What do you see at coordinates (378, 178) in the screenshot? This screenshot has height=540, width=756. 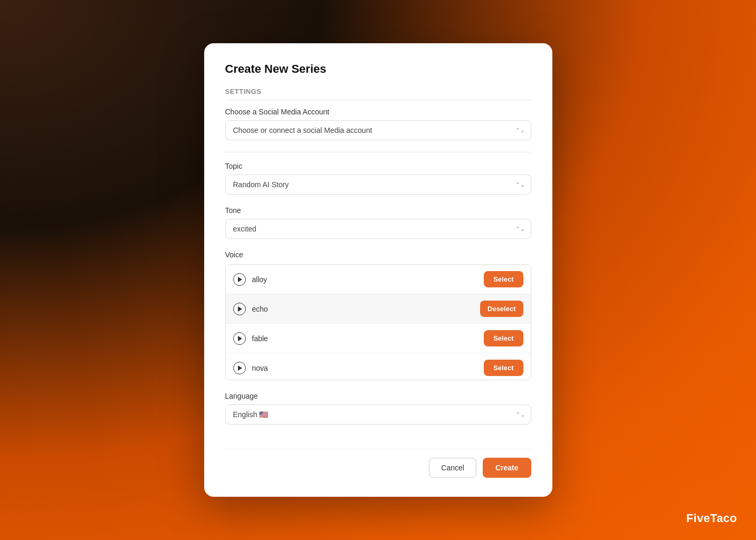 I see `topic-field-group: Topic Random AI Story Custom Topic ⌃⌄` at bounding box center [378, 178].